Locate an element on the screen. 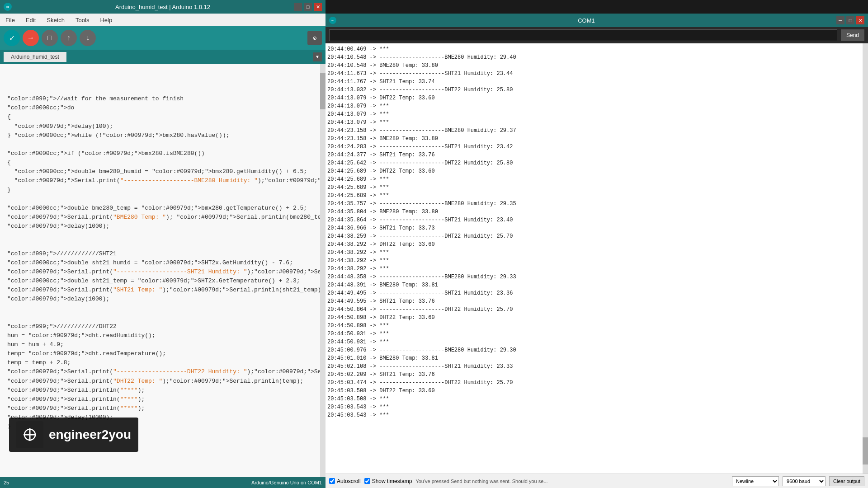 The height and width of the screenshot is (488, 868). menu-file: File is located at coordinates (10, 20).